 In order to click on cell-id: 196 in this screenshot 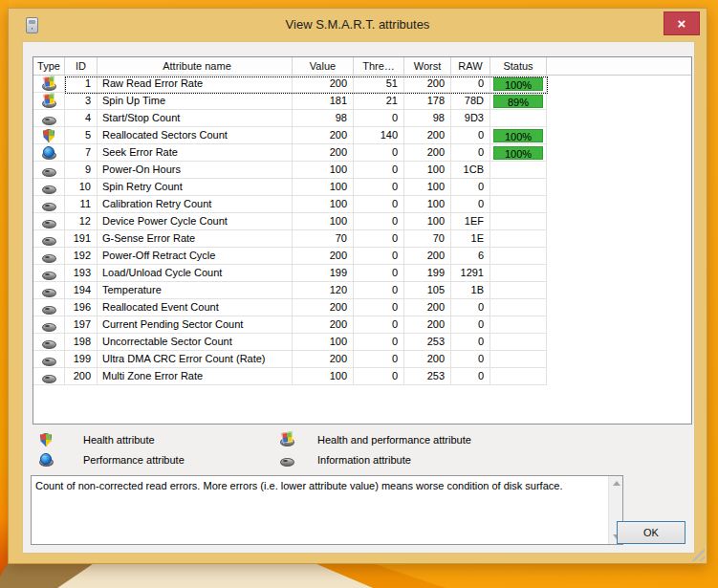, I will do `click(81, 308)`.